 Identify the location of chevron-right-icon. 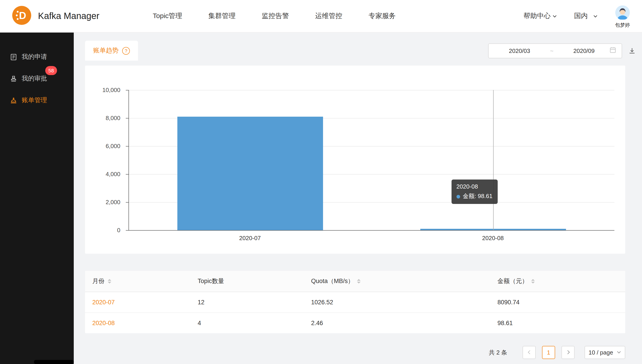
(568, 352).